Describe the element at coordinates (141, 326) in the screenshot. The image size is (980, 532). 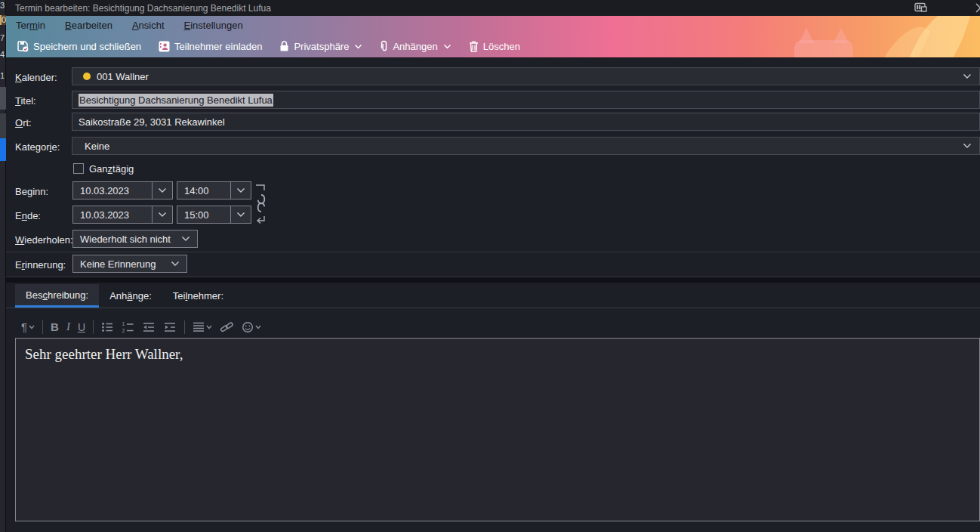
I see `editor-toolbar: ¶ B I U 1 2` at that location.